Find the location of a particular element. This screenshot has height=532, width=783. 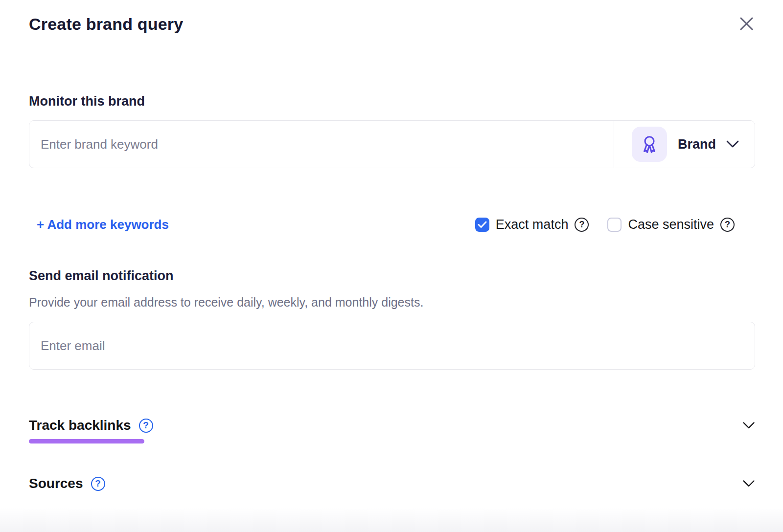

close-icon is located at coordinates (747, 23).